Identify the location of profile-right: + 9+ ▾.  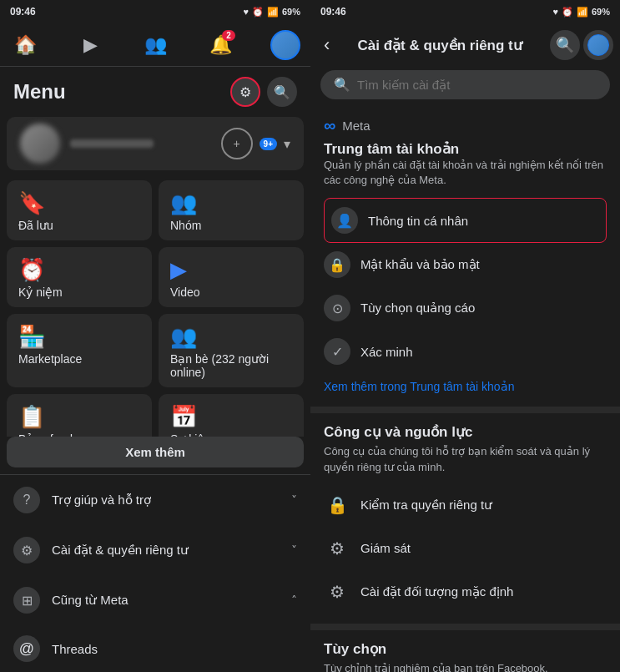
(255, 144).